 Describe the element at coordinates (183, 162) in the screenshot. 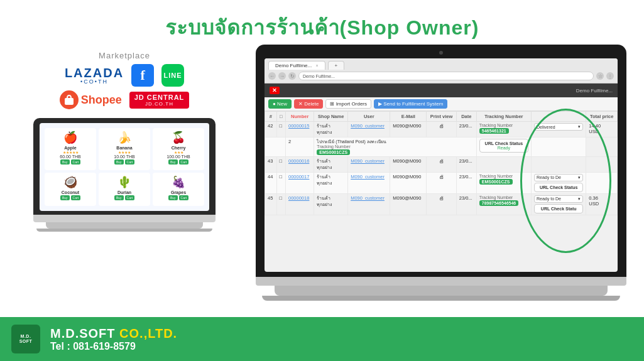

I see `fruit-btn-cart3: Cart` at that location.